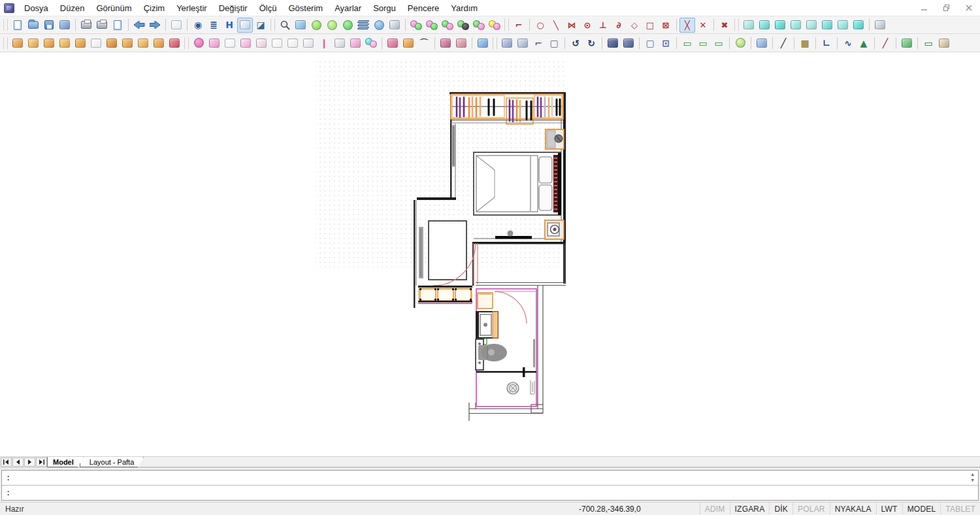 This screenshot has height=515, width=980. Describe the element at coordinates (7, 462) in the screenshot. I see `tab-first-button` at that location.